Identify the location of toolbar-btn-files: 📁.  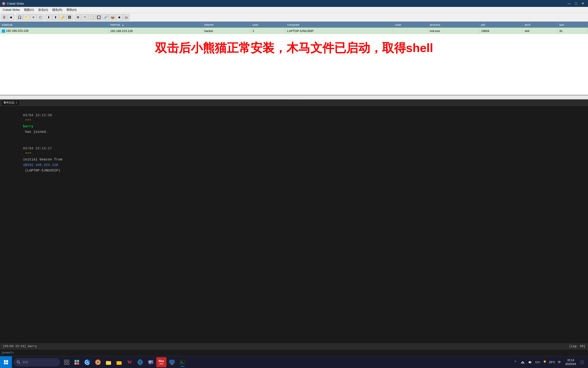
(26, 17).